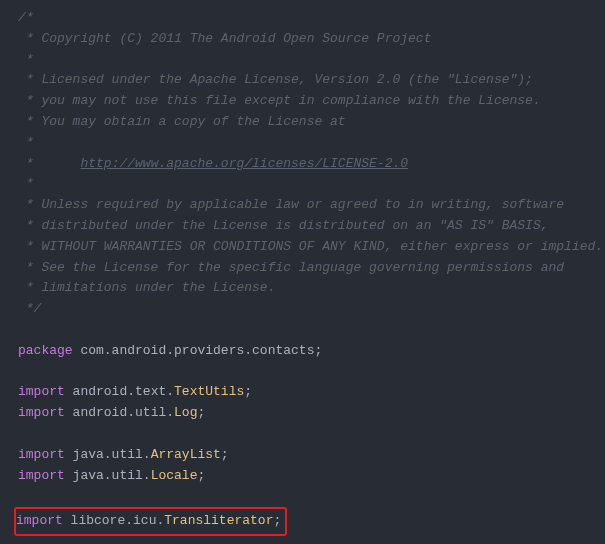 The height and width of the screenshot is (544, 605). I want to click on comment-line: * http://www.apache.org/licenses/LICENSE…, so click(312, 164).